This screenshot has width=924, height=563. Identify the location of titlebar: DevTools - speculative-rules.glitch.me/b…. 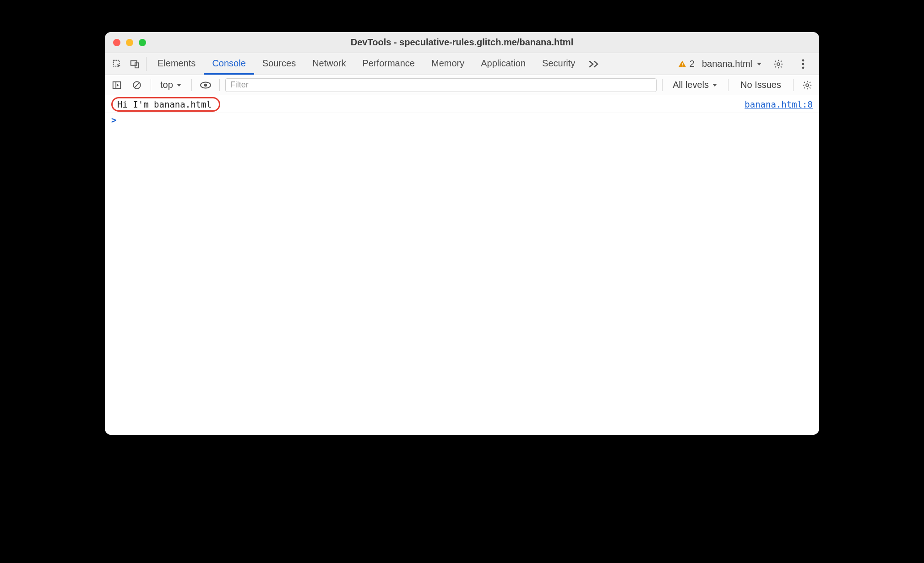
(462, 43).